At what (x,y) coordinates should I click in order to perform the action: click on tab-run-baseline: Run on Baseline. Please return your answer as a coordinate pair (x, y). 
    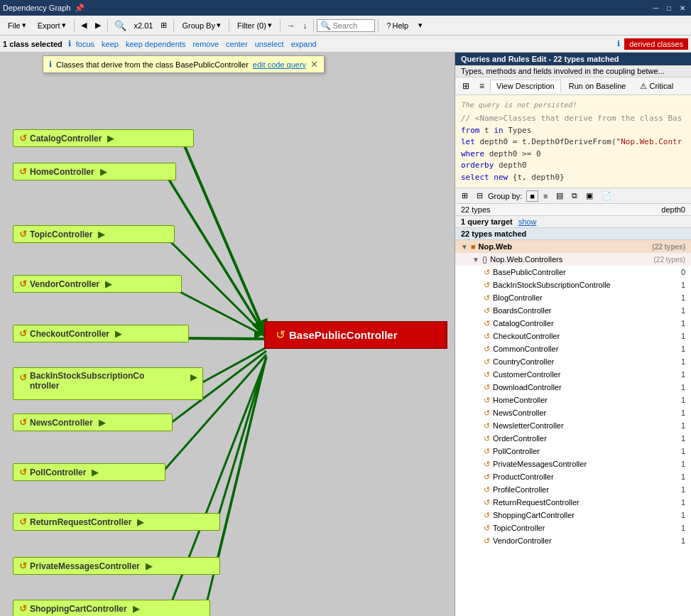
    Looking at the image, I should click on (598, 86).